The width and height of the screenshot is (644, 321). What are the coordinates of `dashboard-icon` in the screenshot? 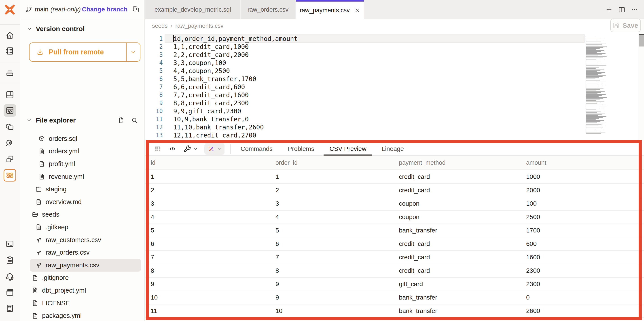 It's located at (10, 95).